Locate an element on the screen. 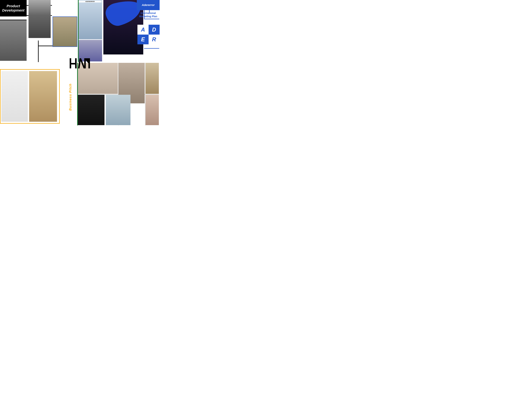 This screenshot has height=418, width=532. product-dev-title: ProductDevelopment is located at coordinates (13, 8).